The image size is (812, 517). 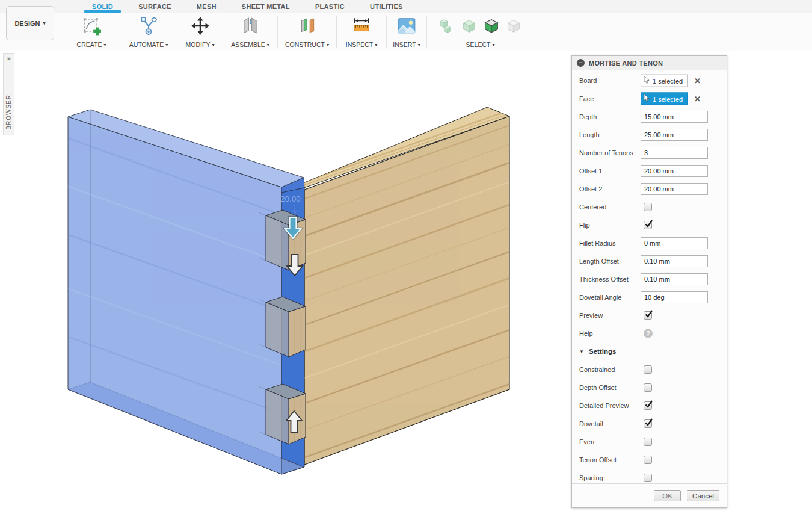 What do you see at coordinates (650, 63) in the screenshot?
I see `dialog-header: − MORTISE AND TENON` at bounding box center [650, 63].